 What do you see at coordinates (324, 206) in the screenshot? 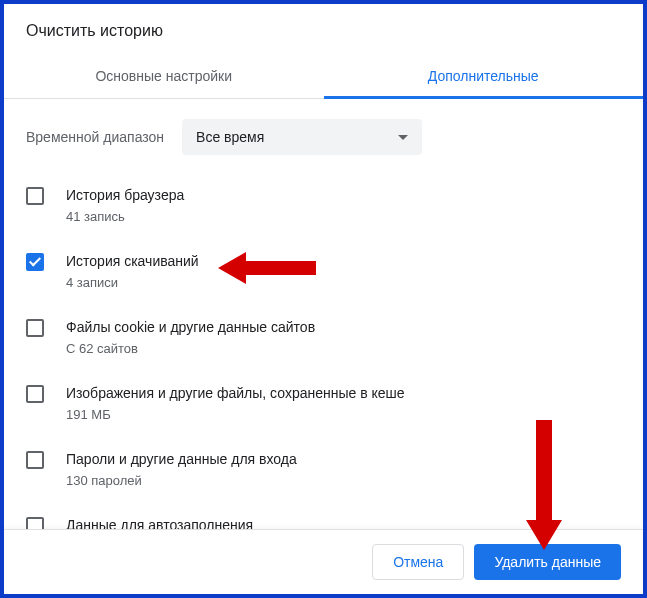
I see `option-browser-history: История браузера 41 запись` at bounding box center [324, 206].